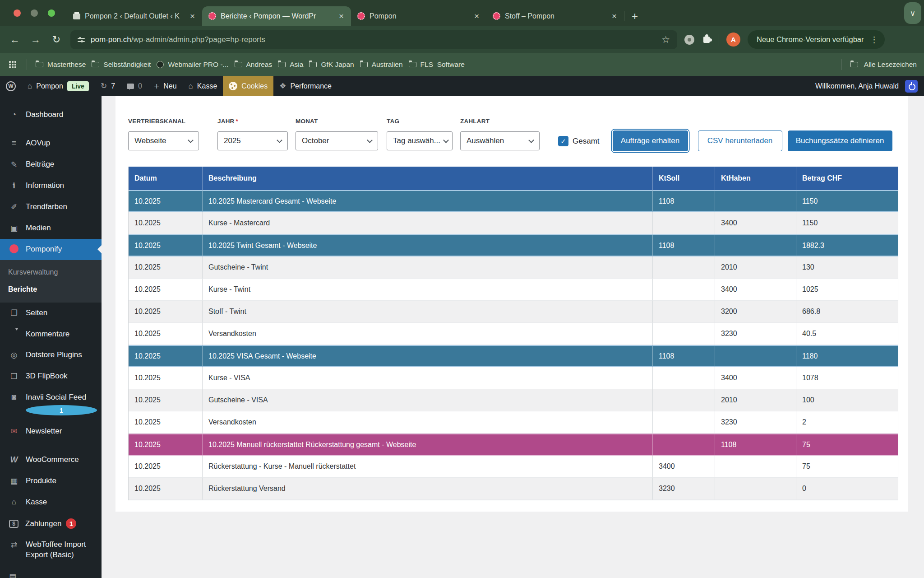 This screenshot has height=578, width=924. What do you see at coordinates (651, 141) in the screenshot?
I see `auftr-ge-erhalten-button: Aufträge erhalten` at bounding box center [651, 141].